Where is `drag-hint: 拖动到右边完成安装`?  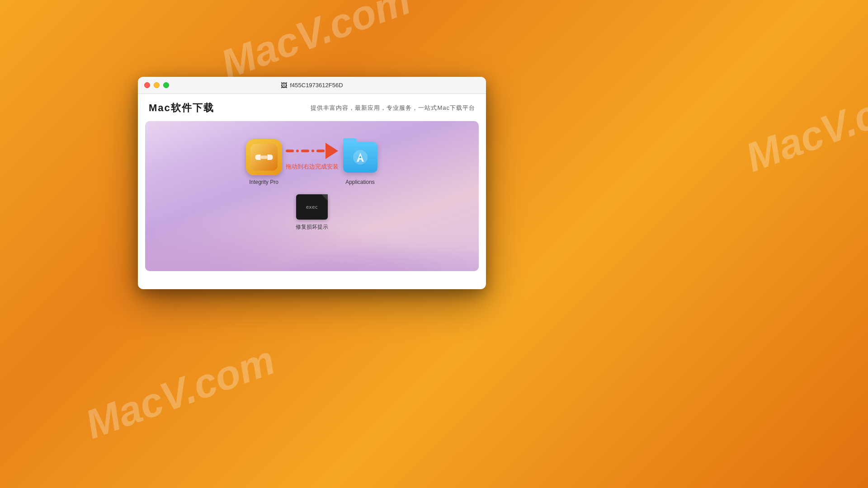
drag-hint: 拖动到右边完成安装 is located at coordinates (312, 167).